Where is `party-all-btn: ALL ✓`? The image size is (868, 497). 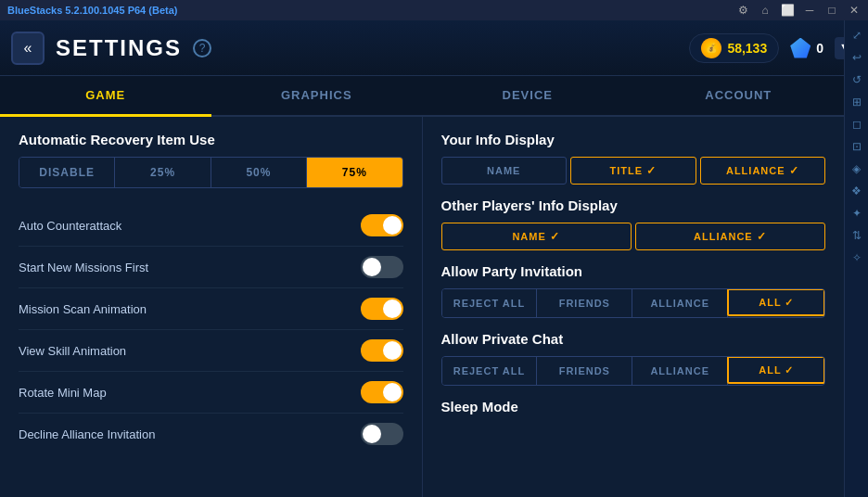
party-all-btn: ALL ✓ is located at coordinates (776, 302).